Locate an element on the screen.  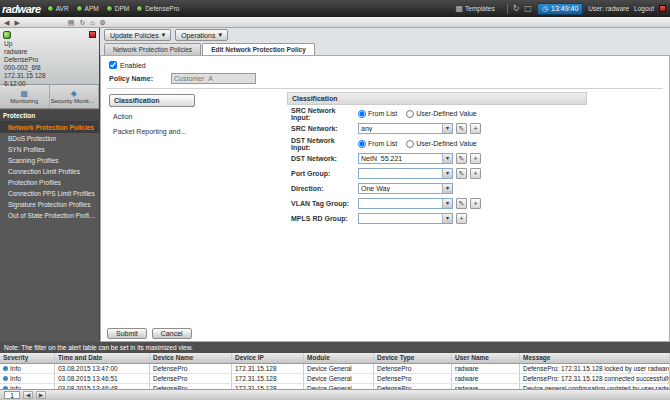
dst-from-list-radio is located at coordinates (362, 144).